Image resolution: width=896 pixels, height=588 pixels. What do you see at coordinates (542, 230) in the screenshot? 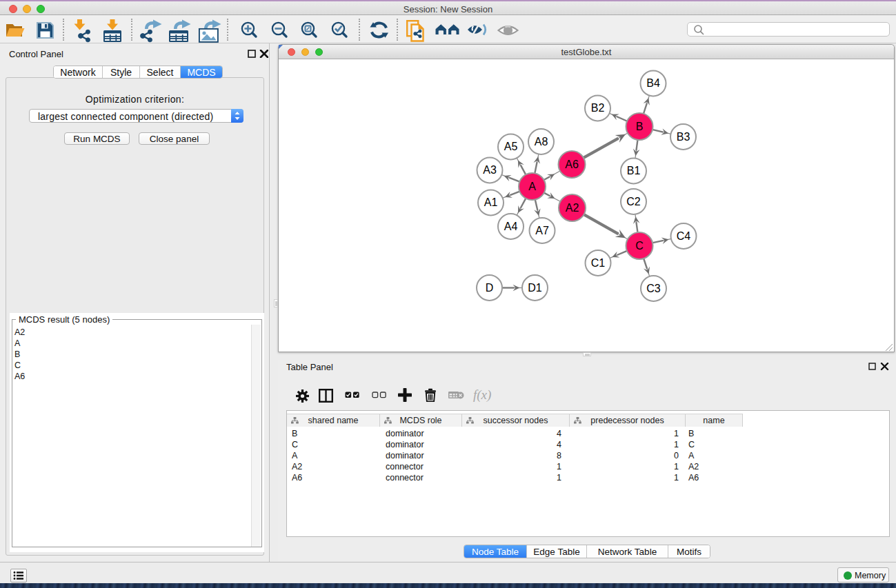
I see `svg-text: A7` at bounding box center [542, 230].